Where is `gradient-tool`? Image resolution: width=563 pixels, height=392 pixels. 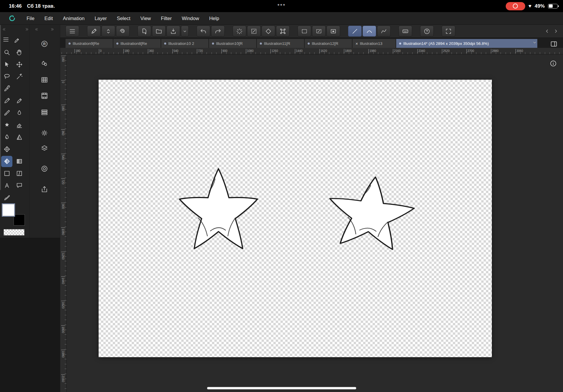 gradient-tool is located at coordinates (19, 161).